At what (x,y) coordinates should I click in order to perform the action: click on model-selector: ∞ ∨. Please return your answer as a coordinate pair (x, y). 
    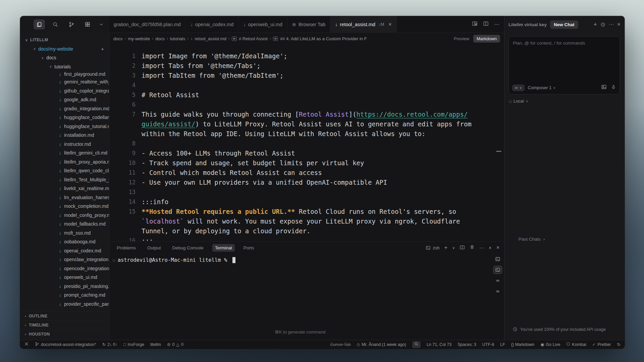
    Looking at the image, I should click on (519, 88).